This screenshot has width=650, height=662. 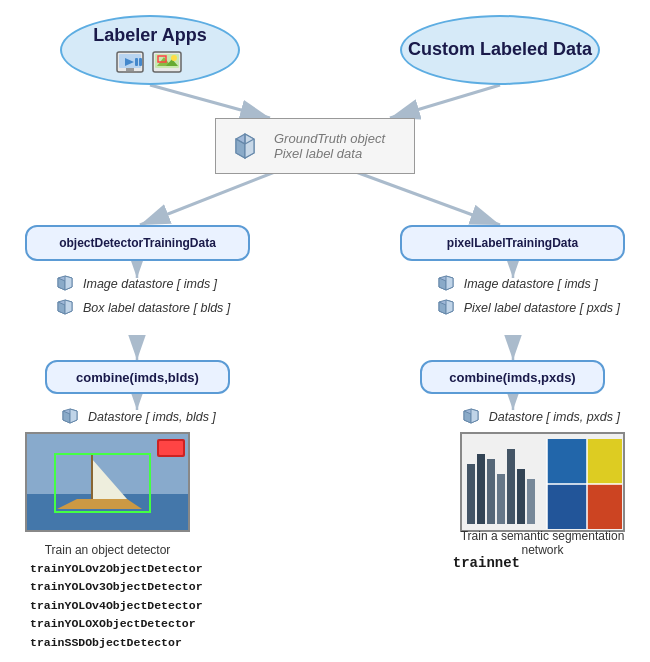 What do you see at coordinates (150, 62) in the screenshot?
I see `labeler-icons` at bounding box center [150, 62].